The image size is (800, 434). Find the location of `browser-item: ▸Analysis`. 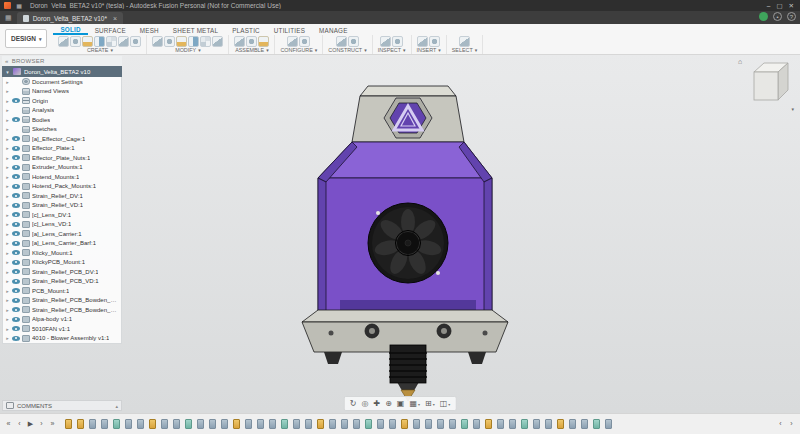

browser-item: ▸Analysis is located at coordinates (62, 111).